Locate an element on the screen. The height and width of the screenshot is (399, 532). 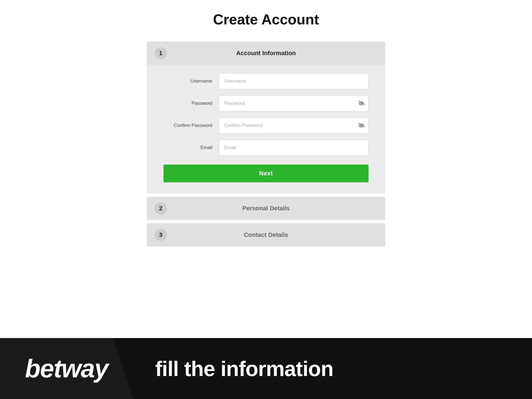
password-row: Password is located at coordinates (266, 103).